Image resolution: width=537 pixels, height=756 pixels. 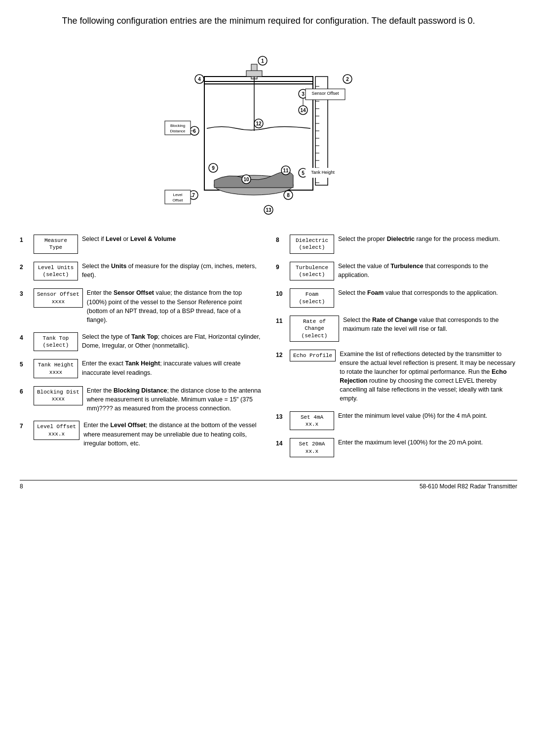 What do you see at coordinates (140, 306) in the screenshot?
I see `config-row: 3Sensor Offset xxxxEnter the Sensor Offs…` at bounding box center [140, 306].